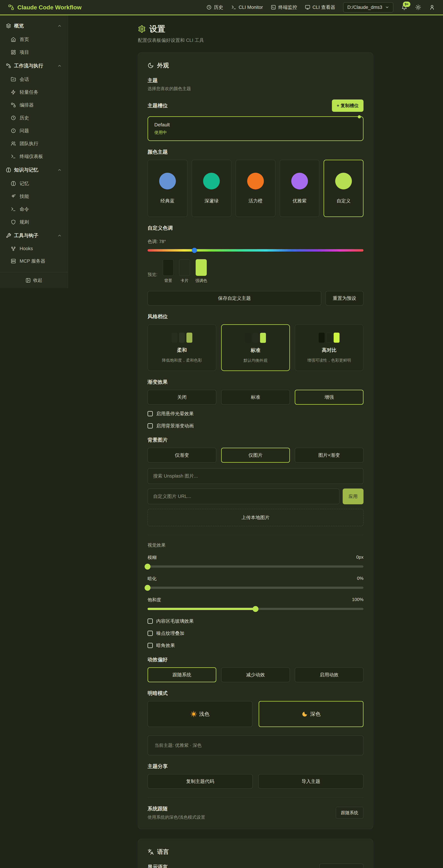  What do you see at coordinates (342, 866) in the screenshot?
I see `language-select: CN 中文` at bounding box center [342, 866].